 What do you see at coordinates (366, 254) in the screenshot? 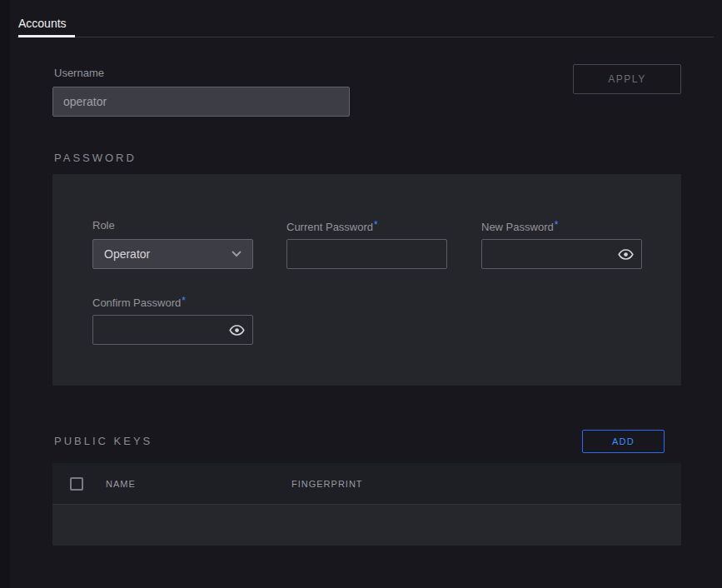
I see `current-password-input` at bounding box center [366, 254].